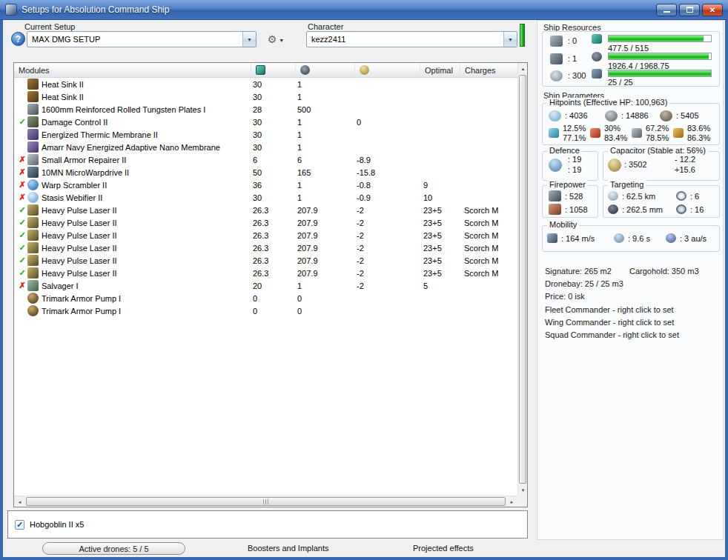 This screenshot has width=728, height=560. What do you see at coordinates (570, 166) in the screenshot?
I see `defence-box: Defence : 19 : 19` at bounding box center [570, 166].